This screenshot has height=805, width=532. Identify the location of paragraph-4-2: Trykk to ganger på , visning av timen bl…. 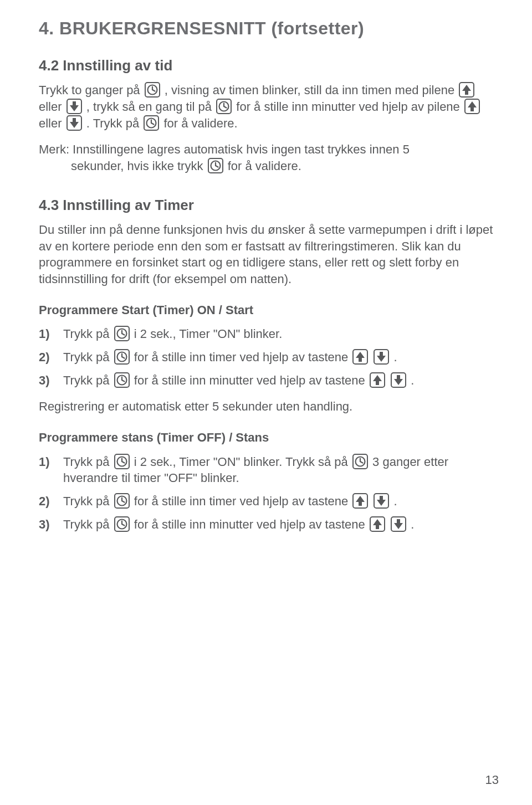
(269, 106).